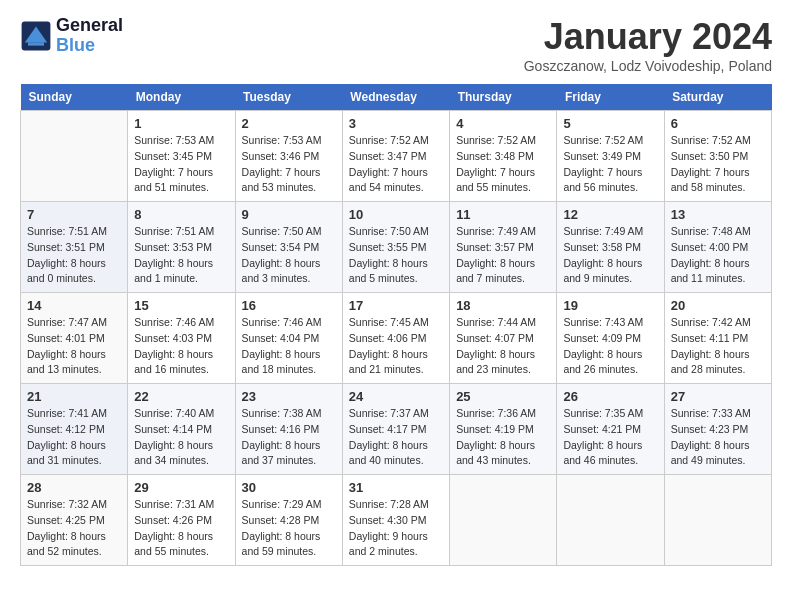  What do you see at coordinates (74, 396) in the screenshot?
I see `day-number: 21` at bounding box center [74, 396].